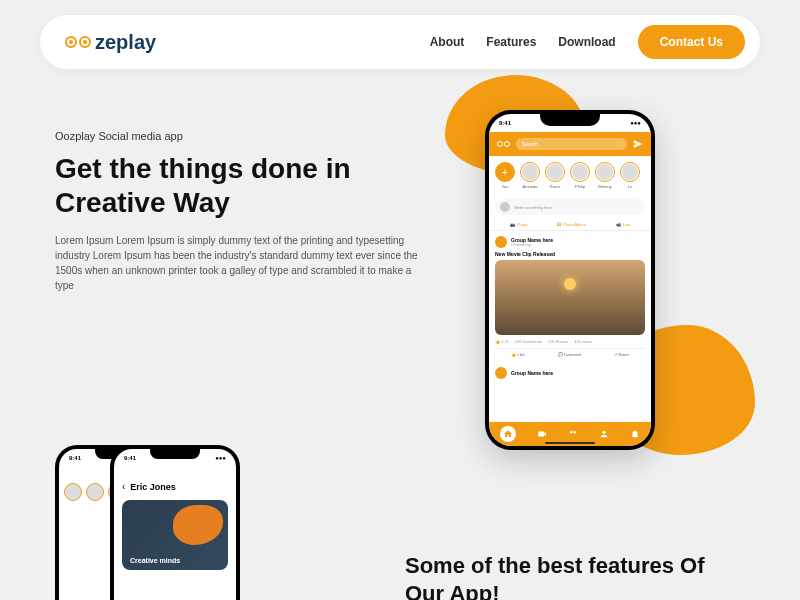  Describe the element at coordinates (155, 560) in the screenshot. I see `card-title: Creative minds` at that location.